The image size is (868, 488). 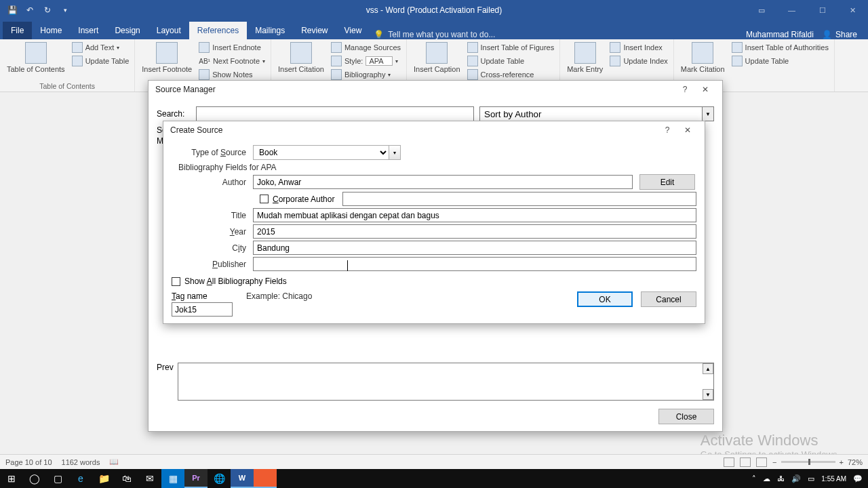 I want to click on action-center-icon: 💬, so click(x=858, y=479).